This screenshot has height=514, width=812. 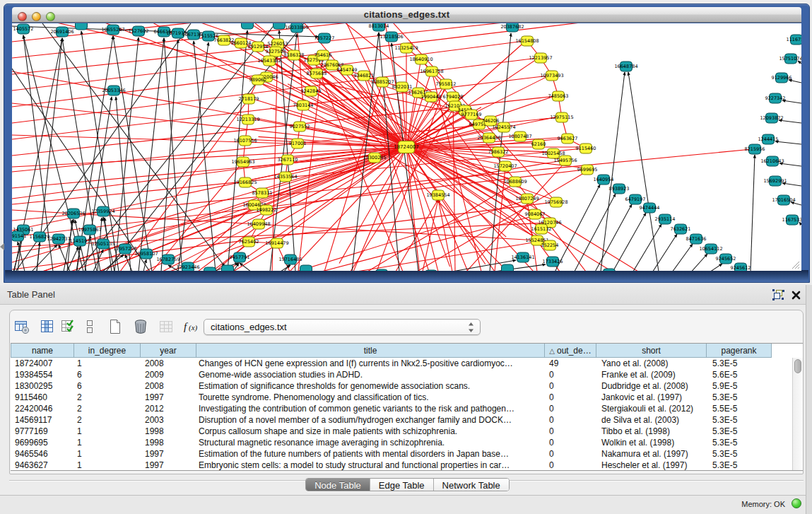 What do you see at coordinates (168, 397) in the screenshot?
I see `cell-year: 1997` at bounding box center [168, 397].